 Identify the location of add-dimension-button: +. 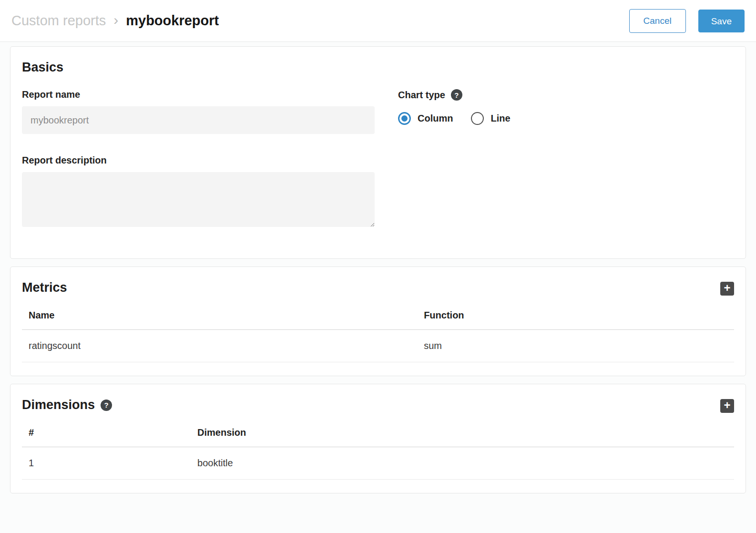
(727, 406).